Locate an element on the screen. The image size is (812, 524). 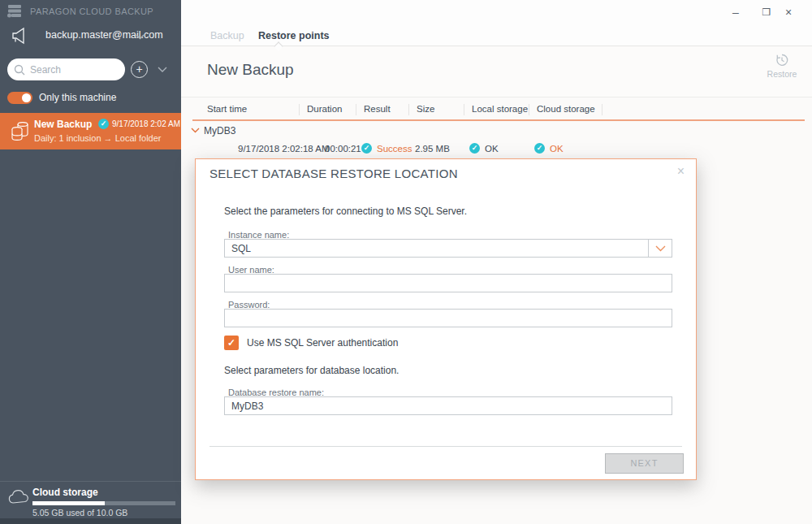
cell-local-storage: OK is located at coordinates (492, 149).